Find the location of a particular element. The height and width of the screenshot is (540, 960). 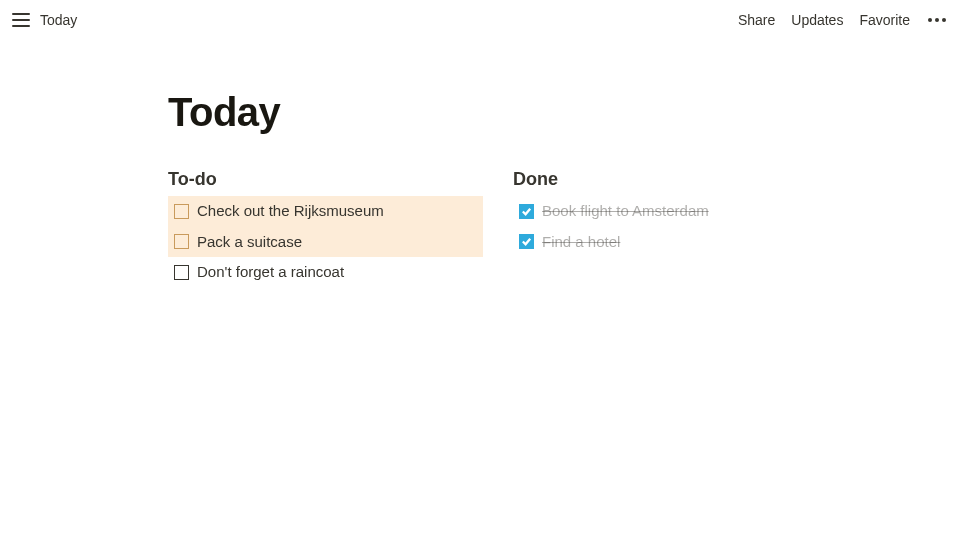

more-menu-icon is located at coordinates (937, 20).